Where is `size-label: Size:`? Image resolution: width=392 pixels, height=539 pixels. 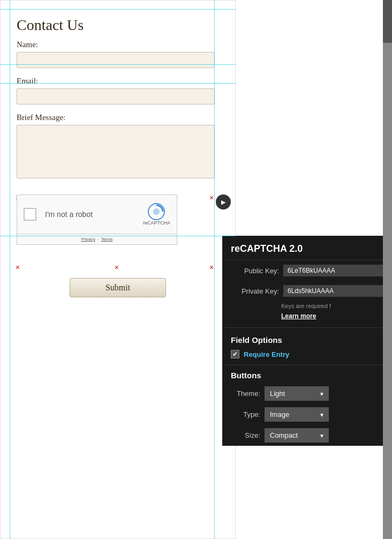
size-label: Size: is located at coordinates (245, 435).